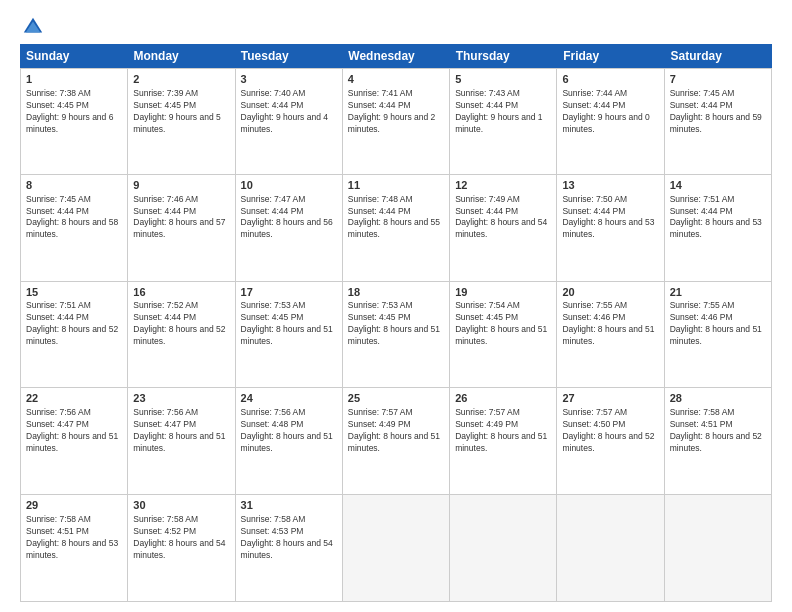  I want to click on weekday-header: Sunday, so click(74, 56).